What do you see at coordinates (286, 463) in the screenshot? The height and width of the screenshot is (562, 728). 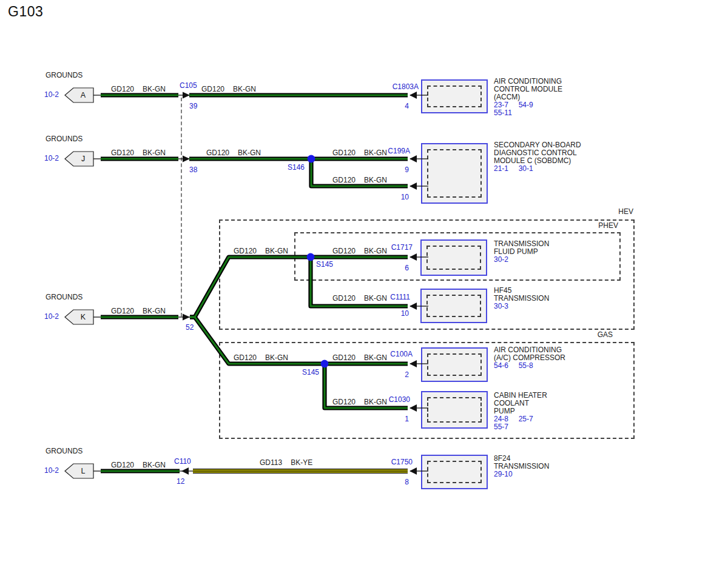 I see `wire-label-l2: GD113BK-YE` at bounding box center [286, 463].